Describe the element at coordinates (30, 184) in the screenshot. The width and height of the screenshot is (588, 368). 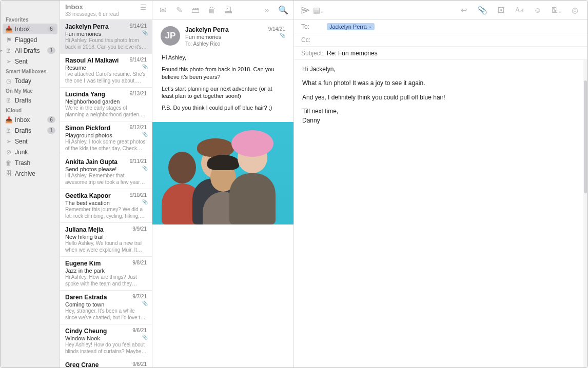
I see `mailbox-sidebar: Favorites📥Inbox6⚑Flagged▸🗎All Drafts1➢Se…` at that location.